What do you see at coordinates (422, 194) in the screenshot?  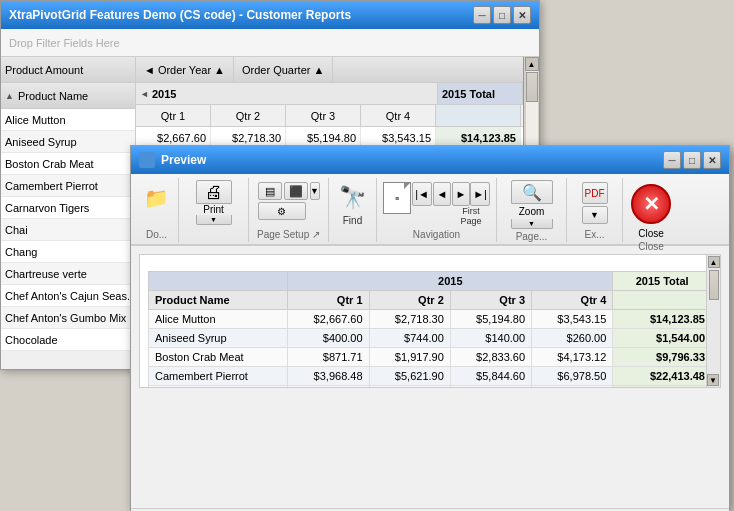 I see `first-page-button: |◄` at bounding box center [422, 194].